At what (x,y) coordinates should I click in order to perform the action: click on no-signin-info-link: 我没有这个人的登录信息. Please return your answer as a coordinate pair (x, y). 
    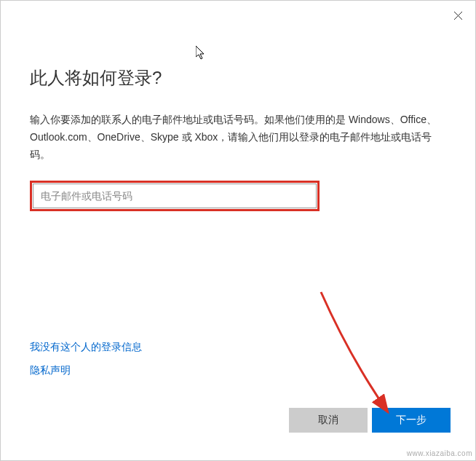
    Looking at the image, I should click on (86, 347).